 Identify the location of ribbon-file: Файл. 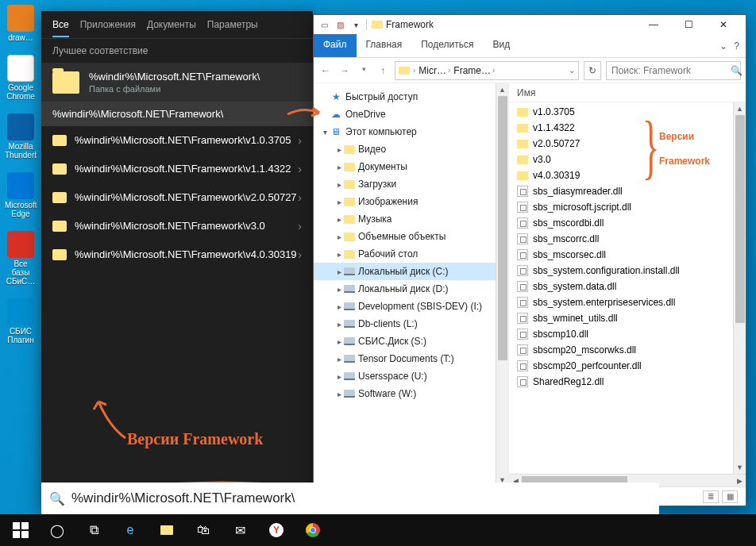
(335, 46).